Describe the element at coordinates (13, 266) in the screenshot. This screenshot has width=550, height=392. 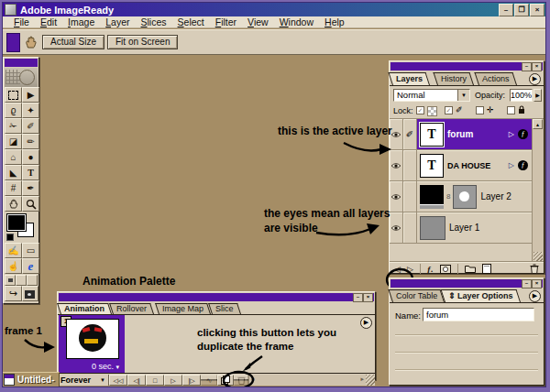
I see `preview-document-button: ☝` at that location.